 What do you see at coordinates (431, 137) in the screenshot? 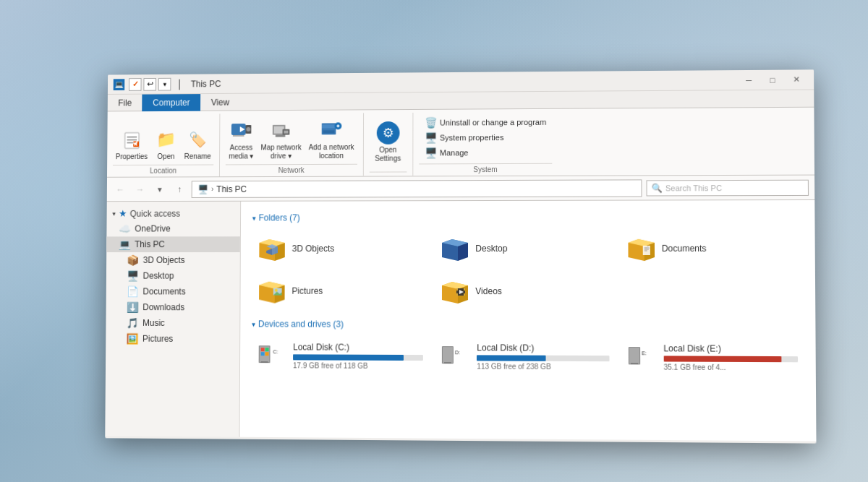
I see `system-props-icon: 🖥️` at bounding box center [431, 137].